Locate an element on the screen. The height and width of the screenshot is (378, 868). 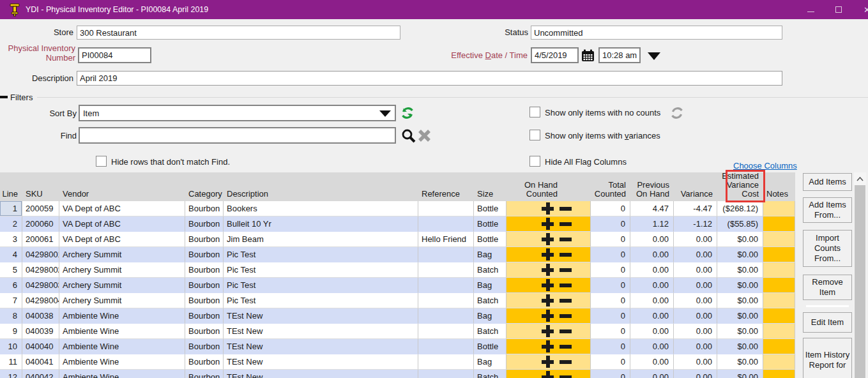
choose-columns-link: Choose Columns is located at coordinates (765, 166).